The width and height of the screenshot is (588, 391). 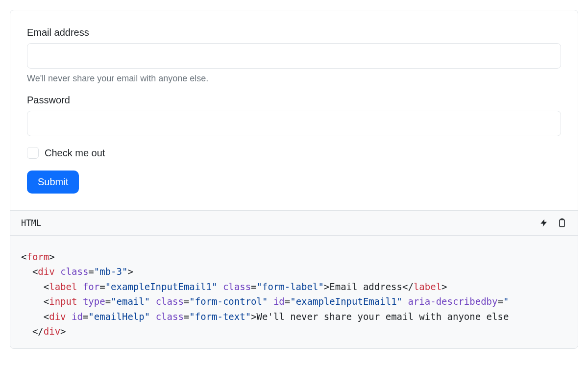 I want to click on code-token: "form-text", so click(x=220, y=317).